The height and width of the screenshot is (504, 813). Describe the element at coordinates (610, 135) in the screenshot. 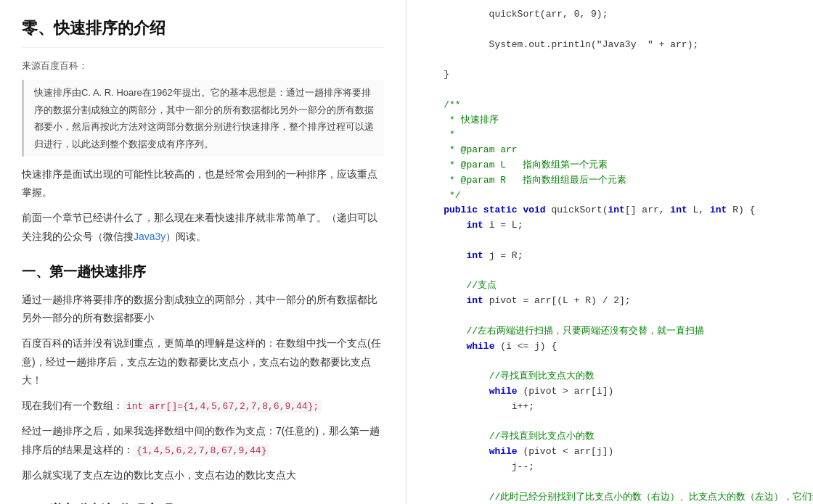

I see `code-line: *` at that location.